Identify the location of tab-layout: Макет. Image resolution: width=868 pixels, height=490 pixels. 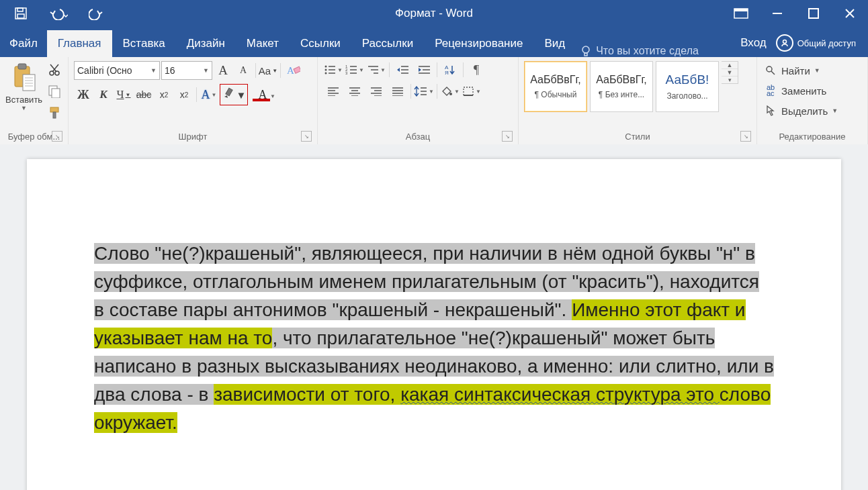
(263, 44).